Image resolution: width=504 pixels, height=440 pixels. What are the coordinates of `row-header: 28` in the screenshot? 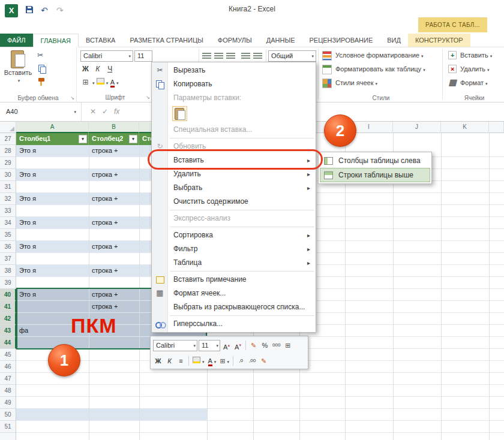 It's located at (8, 151).